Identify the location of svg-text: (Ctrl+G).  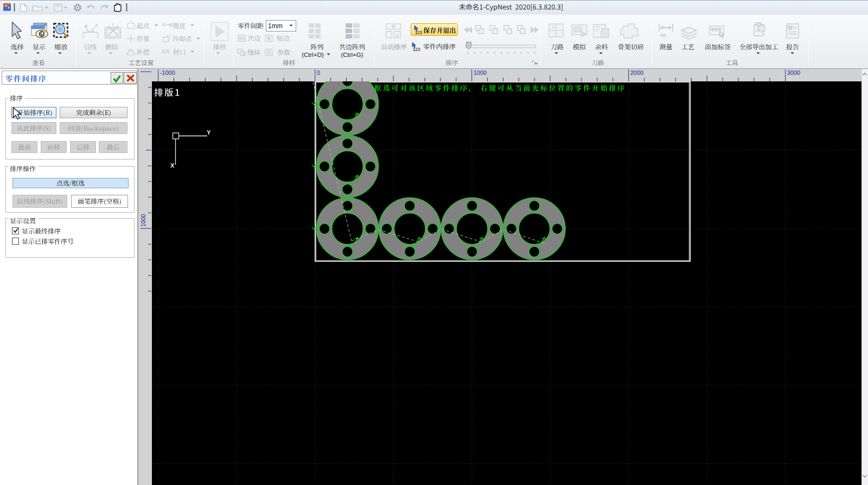
(352, 55).